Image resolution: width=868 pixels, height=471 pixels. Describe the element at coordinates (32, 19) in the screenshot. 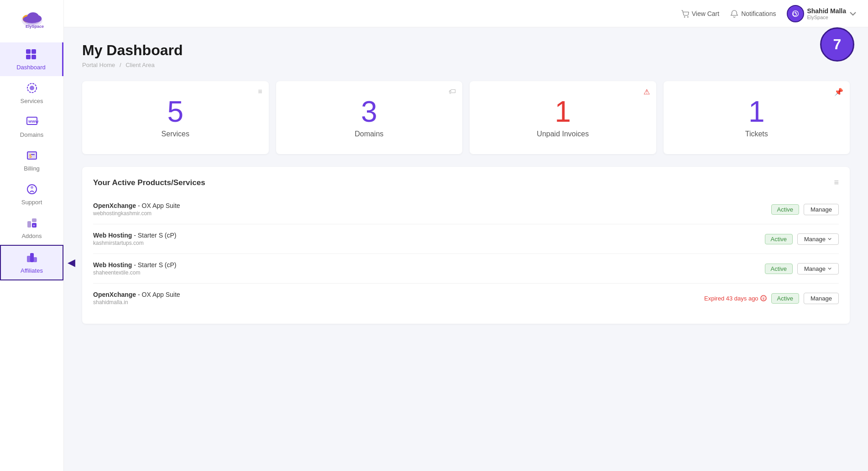

I see `logo: ElySpace` at that location.